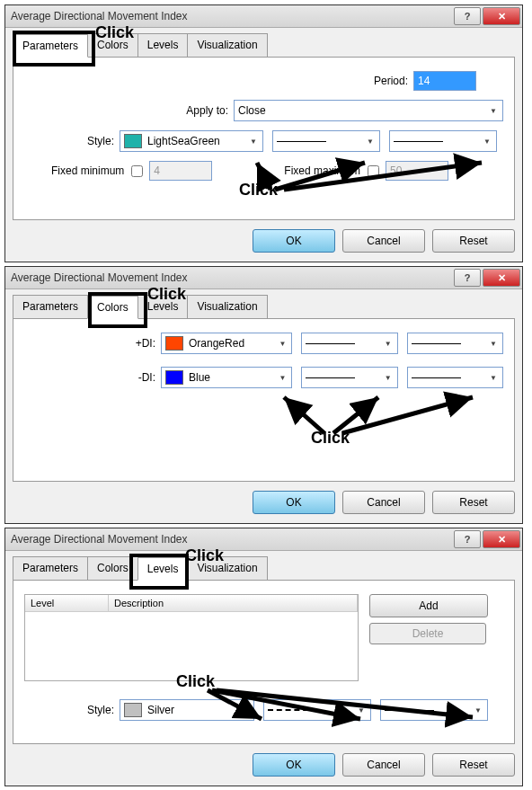  Describe the element at coordinates (181, 171) in the screenshot. I see `fixed-min-input` at that location.